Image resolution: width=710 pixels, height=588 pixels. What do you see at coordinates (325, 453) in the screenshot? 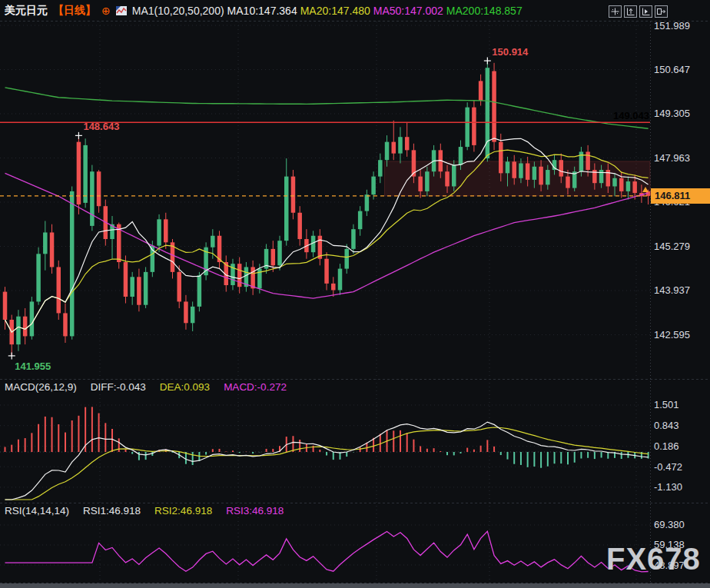
I see `macd-pane` at bounding box center [325, 453].